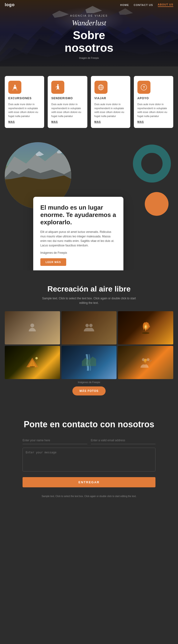  Describe the element at coordinates (89, 391) in the screenshot. I see `more-photos-button: MÁS FOTOS` at that location.